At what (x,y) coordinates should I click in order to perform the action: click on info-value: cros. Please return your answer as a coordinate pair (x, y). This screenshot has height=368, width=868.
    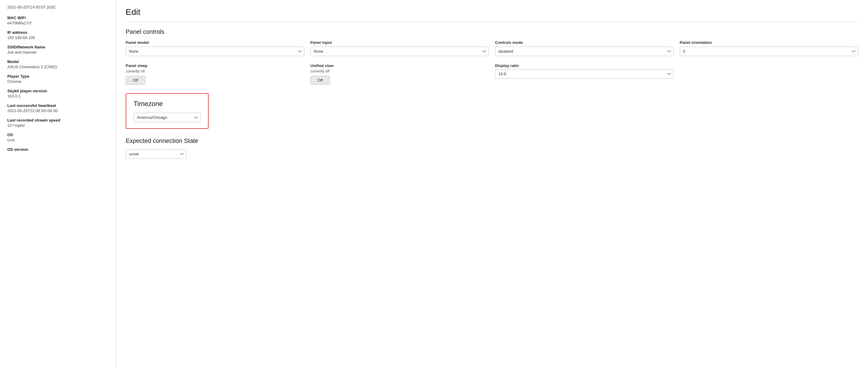
    Looking at the image, I should click on (58, 140).